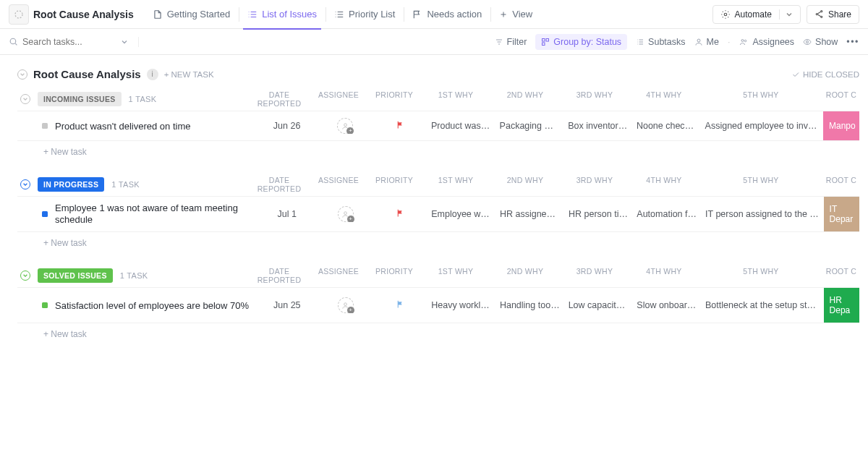 Image resolution: width=868 pixels, height=460 pixels. Describe the element at coordinates (75, 276) in the screenshot. I see `status-pill: SOLVED ISSUES` at that location.